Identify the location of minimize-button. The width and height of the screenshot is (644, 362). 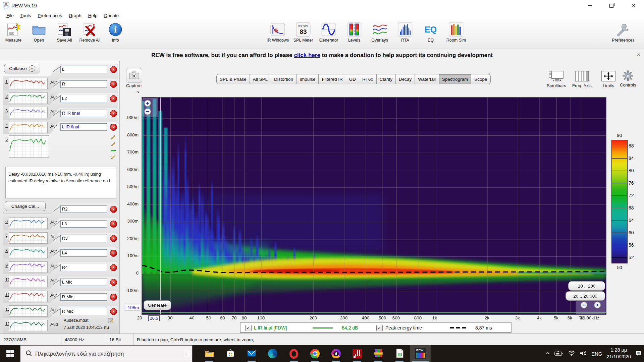
(590, 5).